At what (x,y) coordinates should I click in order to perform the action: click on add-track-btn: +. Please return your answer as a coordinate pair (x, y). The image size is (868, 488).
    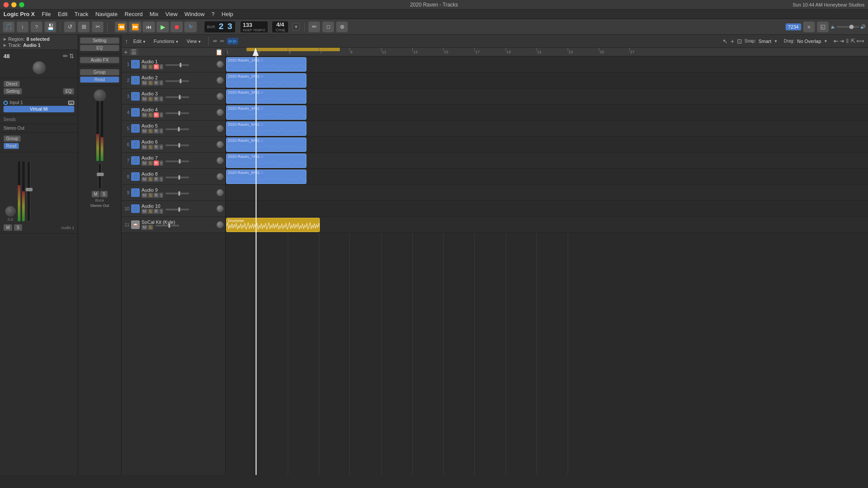
    Looking at the image, I should click on (126, 52).